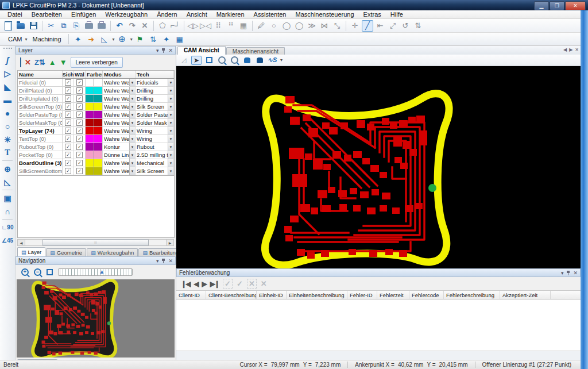  Describe the element at coordinates (167, 15) in the screenshot. I see `menu-item: Ändern` at that location.